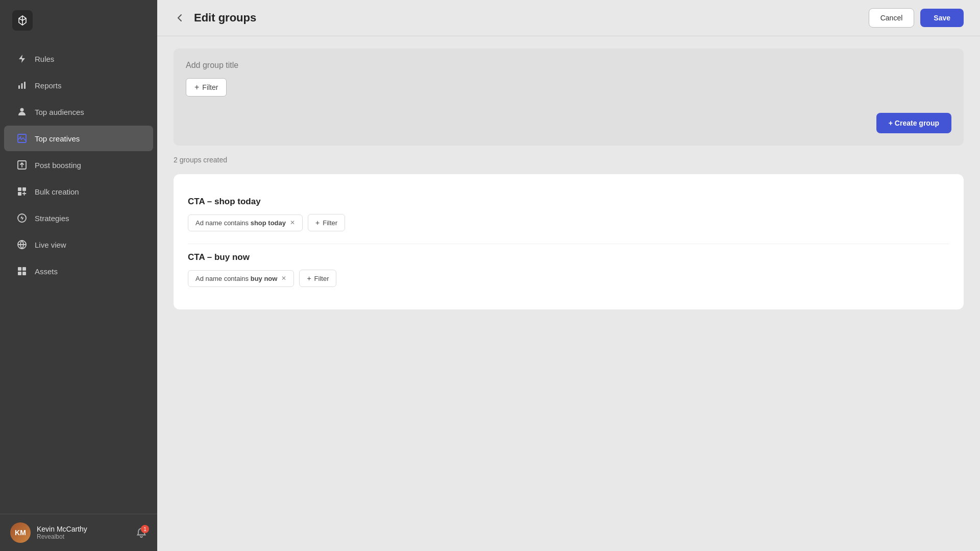  Describe the element at coordinates (569, 65) in the screenshot. I see `group-title-input` at that location.